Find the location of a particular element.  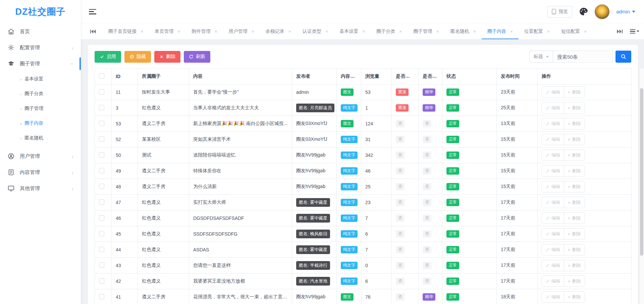

sidebar-item-other-manage: 其他管理 › is located at coordinates (40, 188).